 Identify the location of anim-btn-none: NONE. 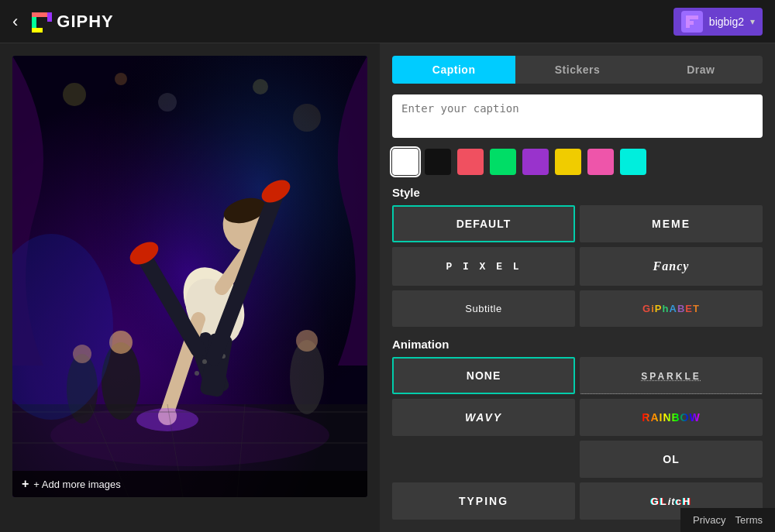
(484, 376).